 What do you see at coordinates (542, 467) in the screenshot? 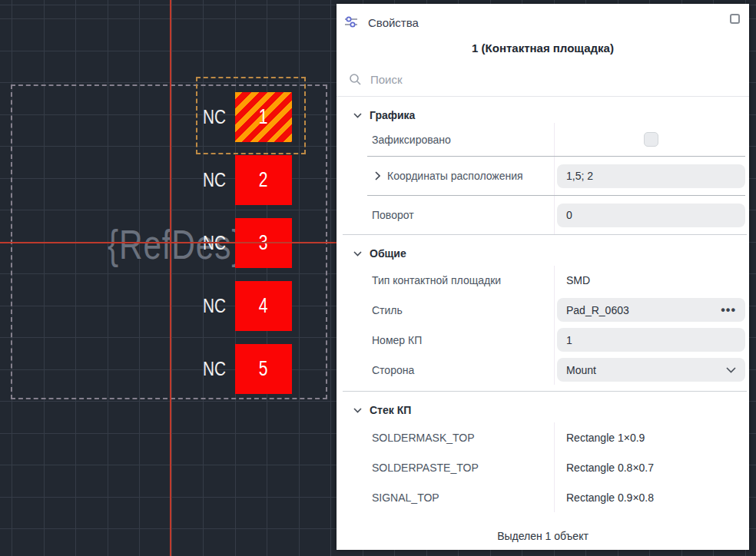
I see `row-solderpaste-top: SOLDERPASTE_TOP Rectangle 0.8×0.7` at bounding box center [542, 467].